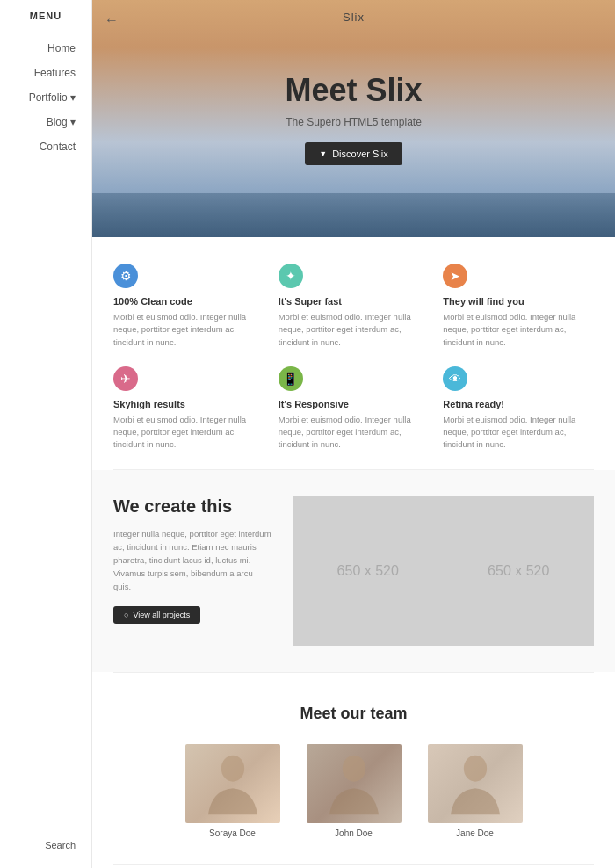 The image size is (615, 868). Describe the element at coordinates (443, 571) in the screenshot. I see `portfolio-images: 650 x 520 650 x 520` at that location.